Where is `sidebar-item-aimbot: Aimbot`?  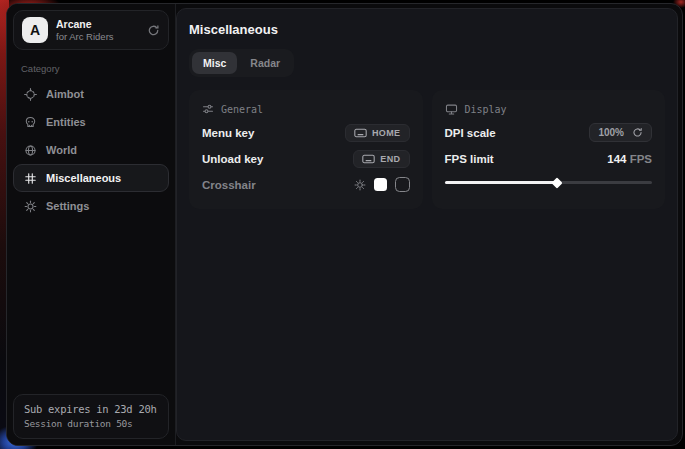
sidebar-item-aimbot: Aimbot is located at coordinates (91, 94).